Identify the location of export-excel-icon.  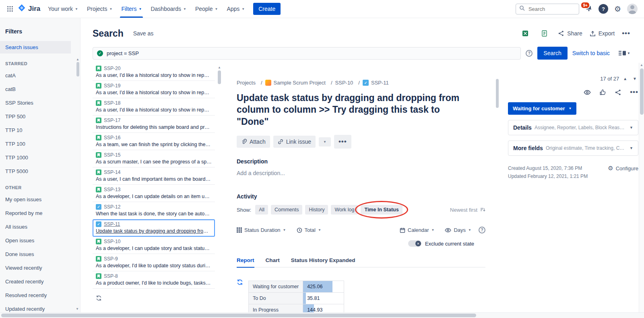
(525, 33).